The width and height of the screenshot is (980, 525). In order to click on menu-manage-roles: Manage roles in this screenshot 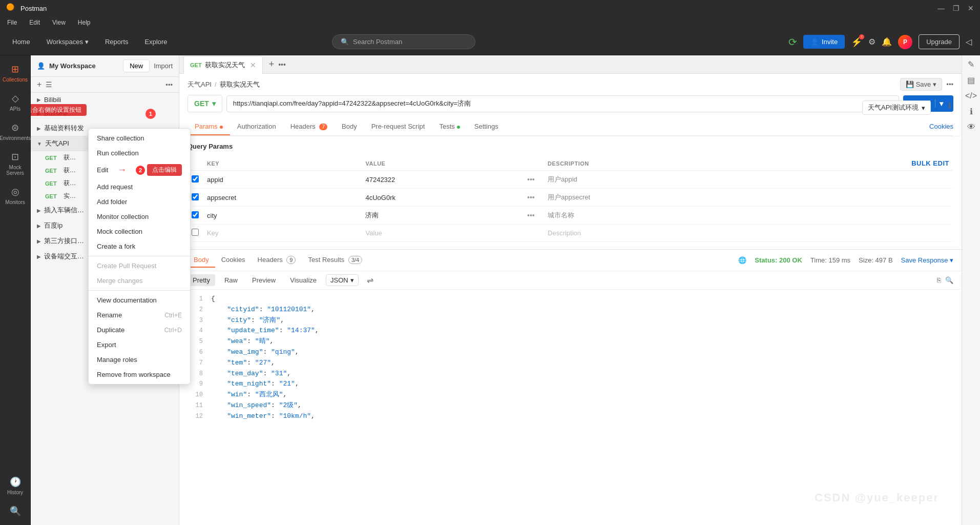, I will do `click(139, 360)`.